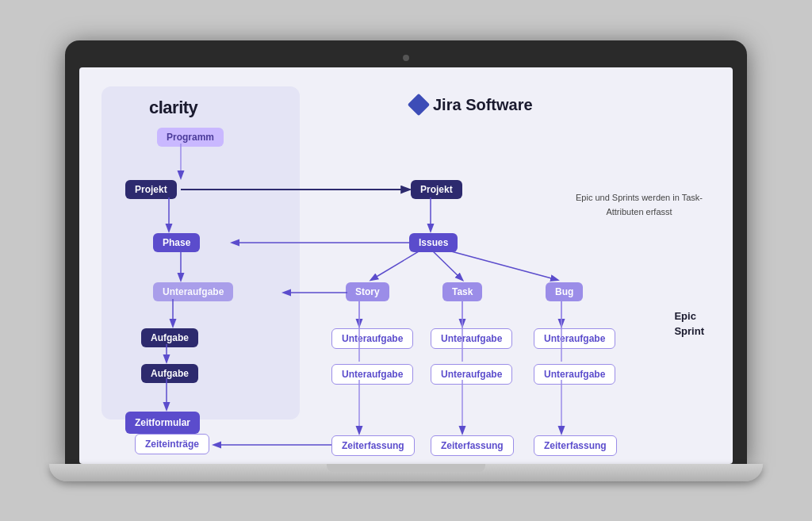 The image size is (812, 521). Describe the element at coordinates (419, 105) in the screenshot. I see `jira-diamond-icon` at that location.